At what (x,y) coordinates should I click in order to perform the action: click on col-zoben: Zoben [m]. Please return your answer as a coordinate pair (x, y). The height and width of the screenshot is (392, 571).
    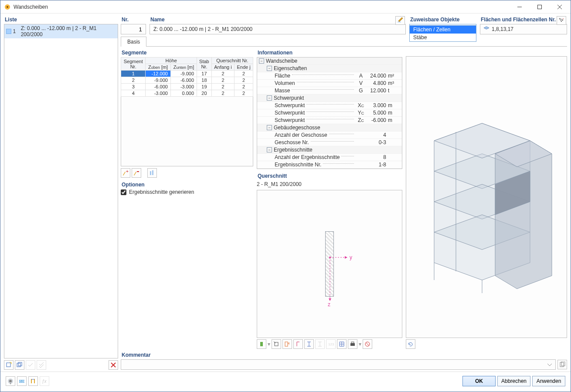
    Looking at the image, I should click on (158, 67).